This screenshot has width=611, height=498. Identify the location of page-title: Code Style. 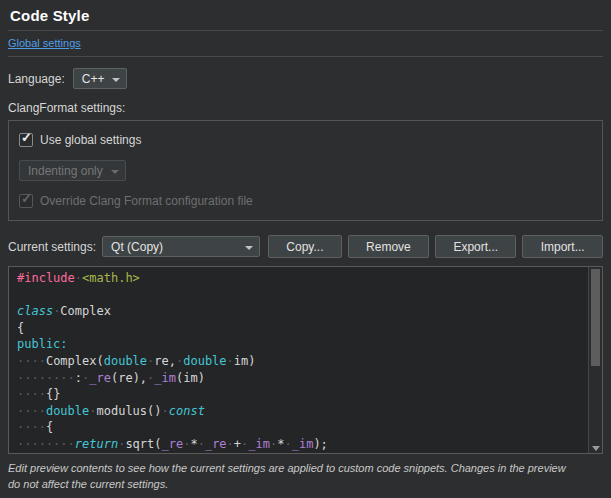
(306, 16).